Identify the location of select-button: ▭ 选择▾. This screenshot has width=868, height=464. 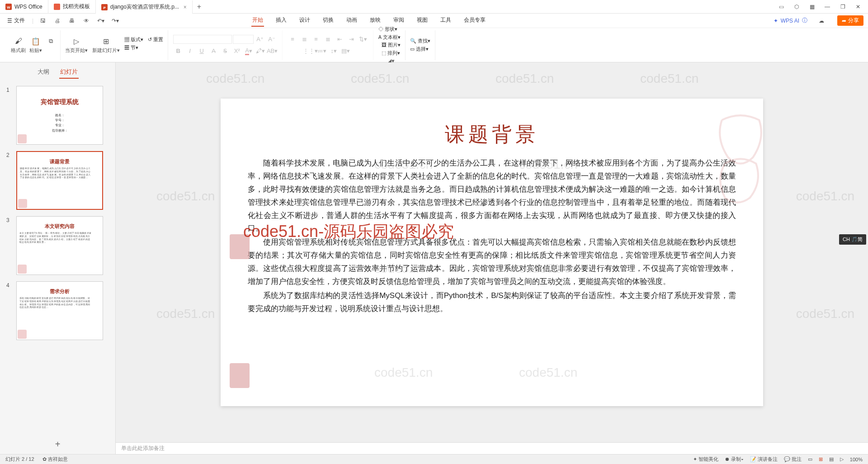
(420, 49).